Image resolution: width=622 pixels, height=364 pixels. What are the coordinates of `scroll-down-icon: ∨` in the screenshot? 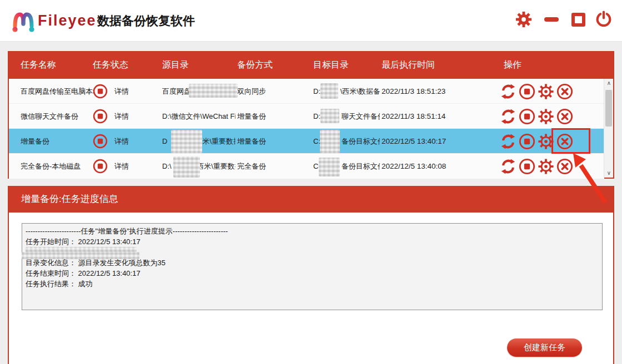 It's located at (609, 173).